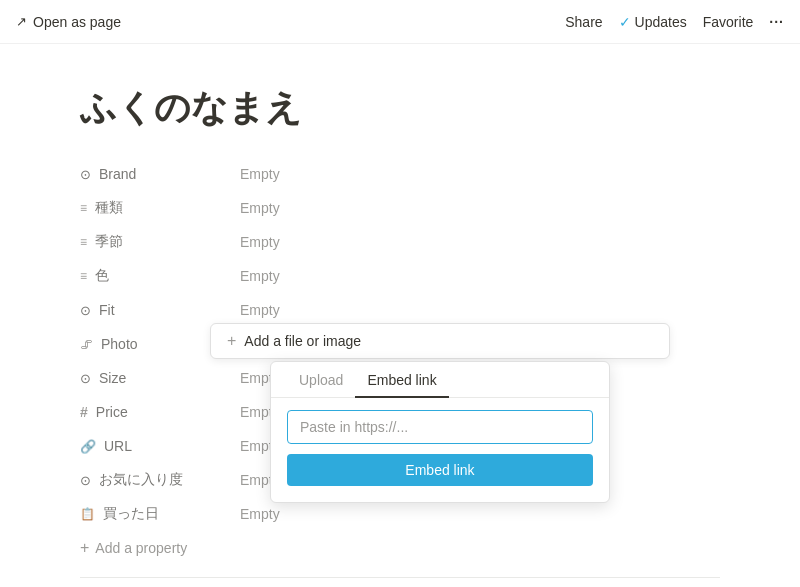  Describe the element at coordinates (86, 344) in the screenshot. I see `photo-icon: 🖇` at that location.